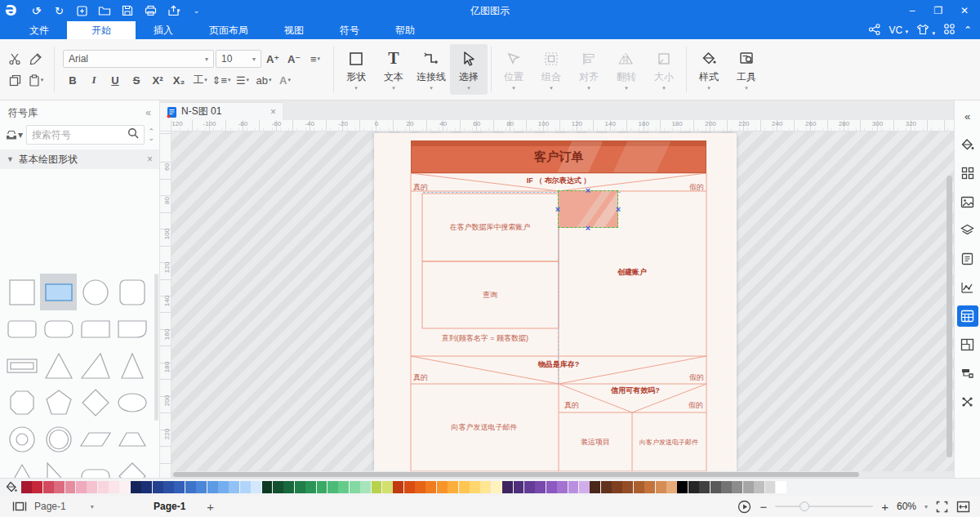  I want to click on page-selector: Page-1▾, so click(87, 506).